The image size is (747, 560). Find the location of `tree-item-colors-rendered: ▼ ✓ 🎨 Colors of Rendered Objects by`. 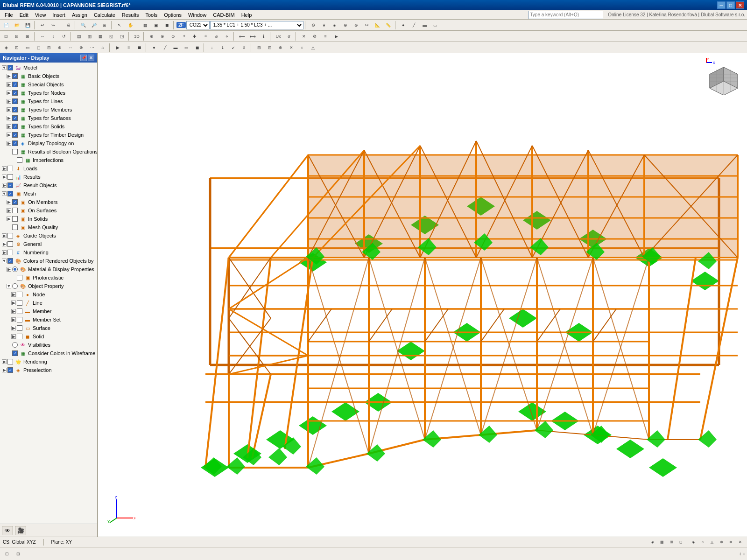

tree-item-colors-rendered: ▼ ✓ 🎨 Colors of Rendered Objects by is located at coordinates (49, 261).